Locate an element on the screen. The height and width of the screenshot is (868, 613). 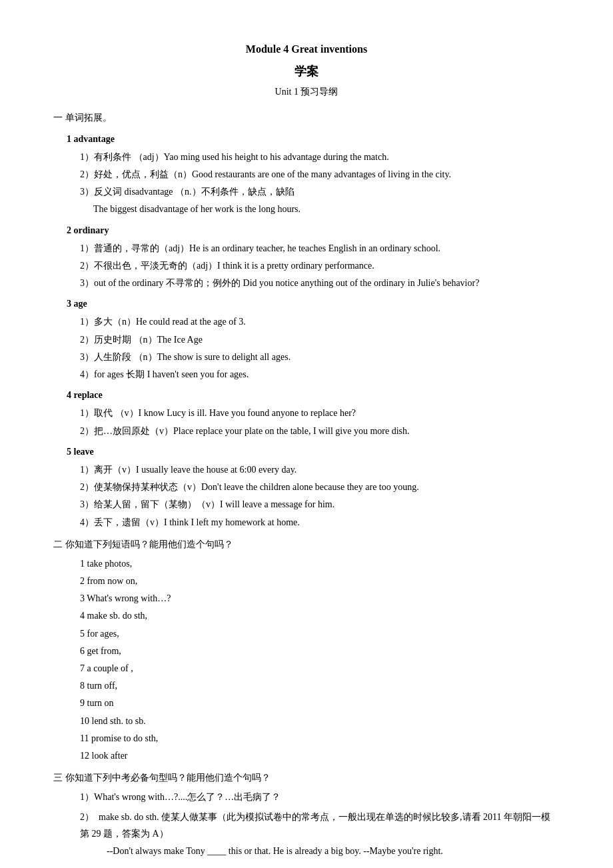
word-advantage-label: 1 advantage is located at coordinates (313, 139).